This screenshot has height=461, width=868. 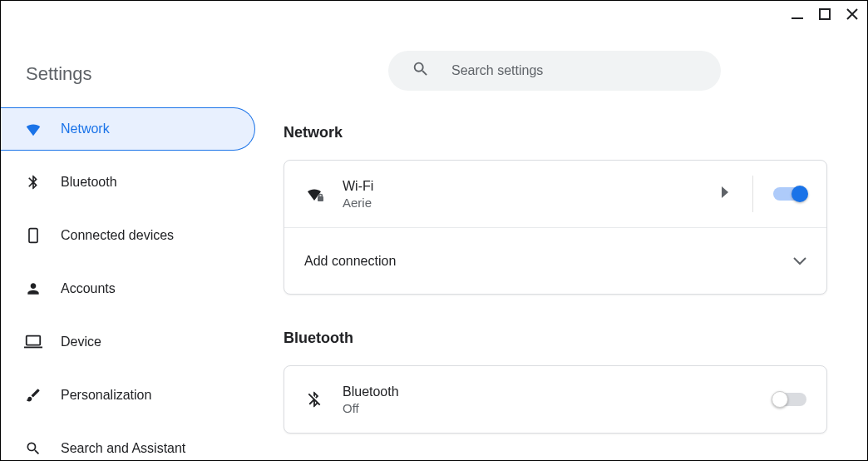 I want to click on sidebar-item-label: Search and Assistant, so click(x=123, y=449).